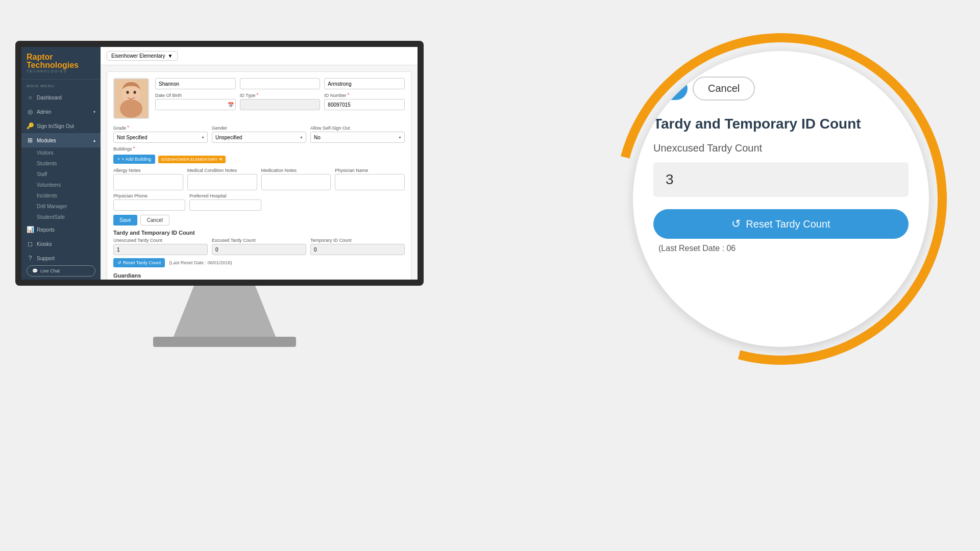  Describe the element at coordinates (94, 112) in the screenshot. I see `chevron-down-icon: ▾` at that location.